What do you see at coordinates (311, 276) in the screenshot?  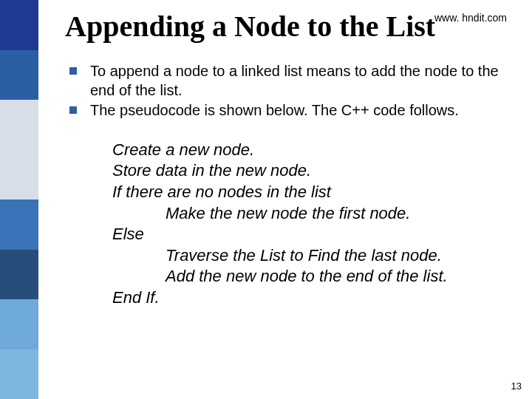 I see `pseudo-line-indented: Add the new node to the end of the list.` at bounding box center [311, 276].